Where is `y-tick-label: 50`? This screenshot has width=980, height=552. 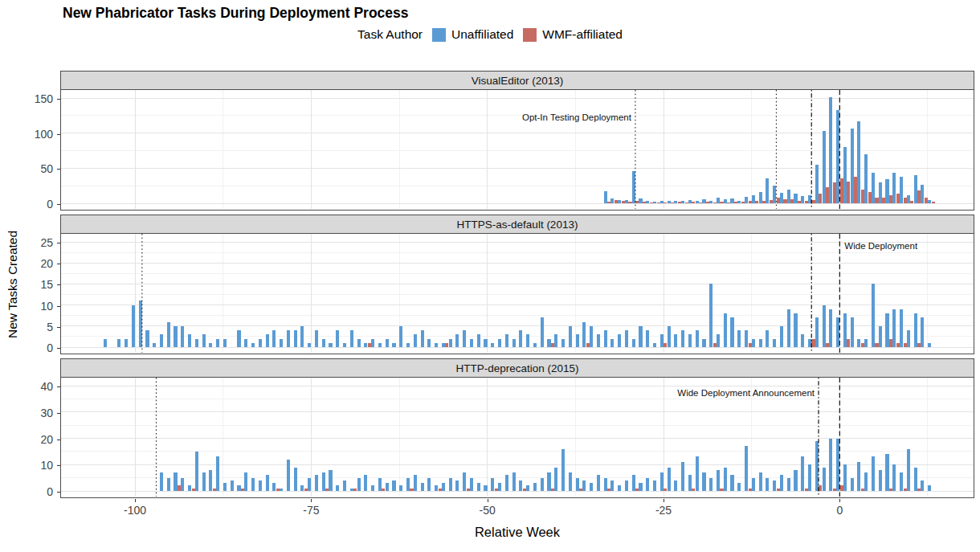
y-tick-label: 50 is located at coordinates (36, 169).